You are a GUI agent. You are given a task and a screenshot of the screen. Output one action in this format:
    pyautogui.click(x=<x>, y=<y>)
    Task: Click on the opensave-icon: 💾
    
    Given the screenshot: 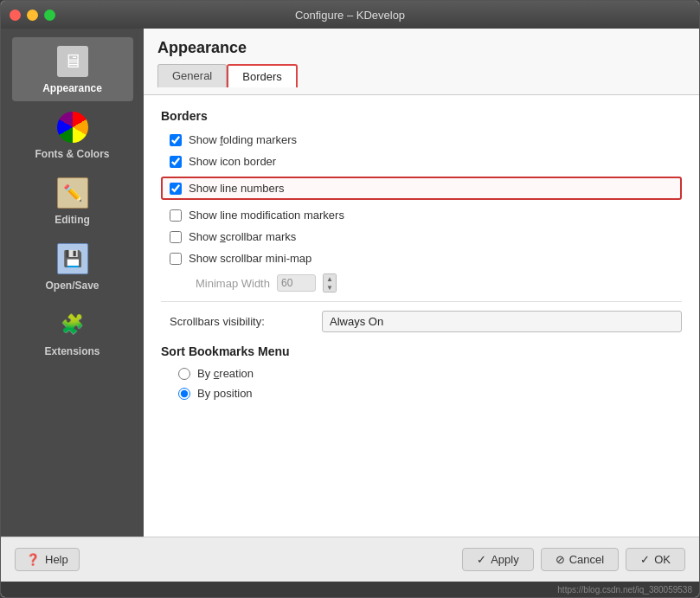 What is the action you would take?
    pyautogui.click(x=73, y=259)
    